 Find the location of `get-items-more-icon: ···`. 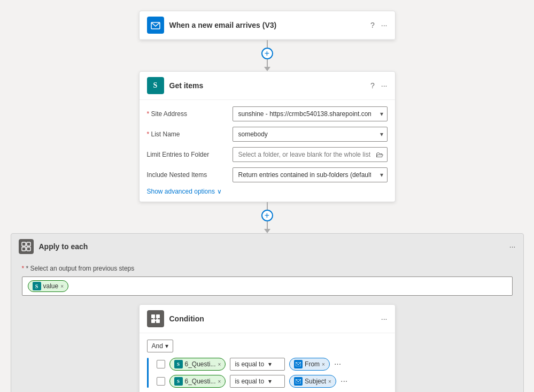

get-items-more-icon: ··· is located at coordinates (384, 86).